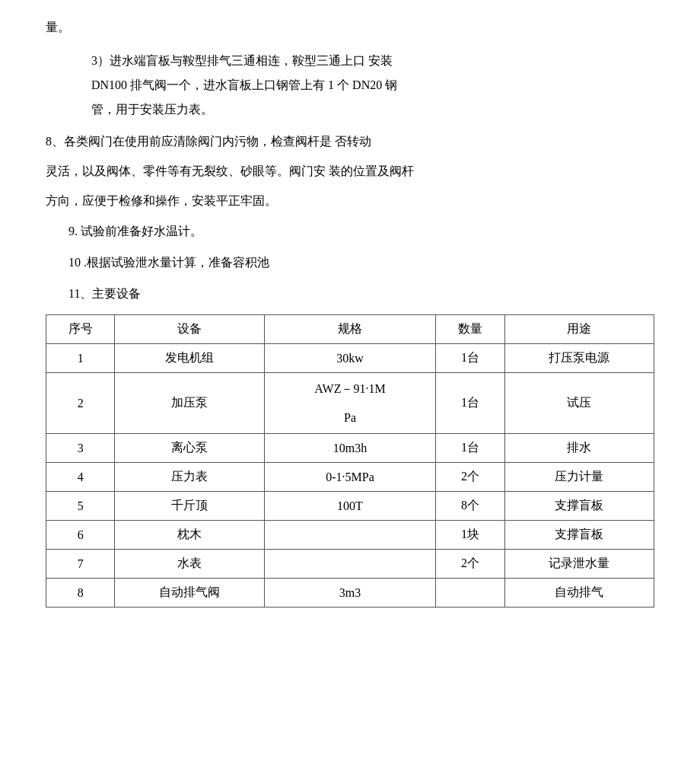 The height and width of the screenshot is (759, 700). What do you see at coordinates (350, 477) in the screenshot?
I see `cell-spec: 0-1·5MPa` at bounding box center [350, 477].